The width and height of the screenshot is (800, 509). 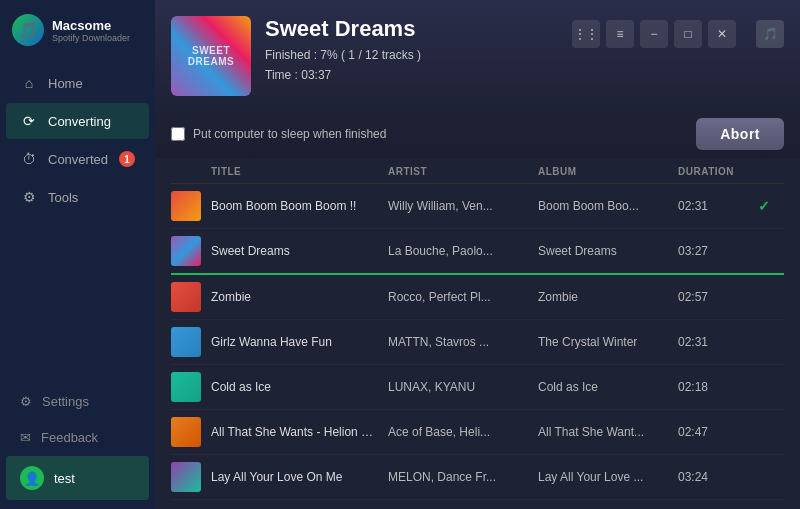 I want to click on table-row: Cold as Ice LUNAX, KYANU Cold as Ice 02:…, so click(x=478, y=388).